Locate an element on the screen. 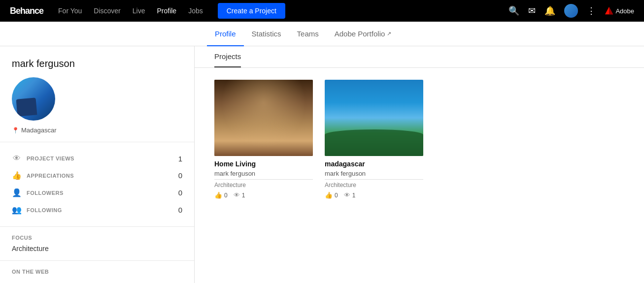 This screenshot has height=283, width=644. adobe-icon is located at coordinates (609, 11).